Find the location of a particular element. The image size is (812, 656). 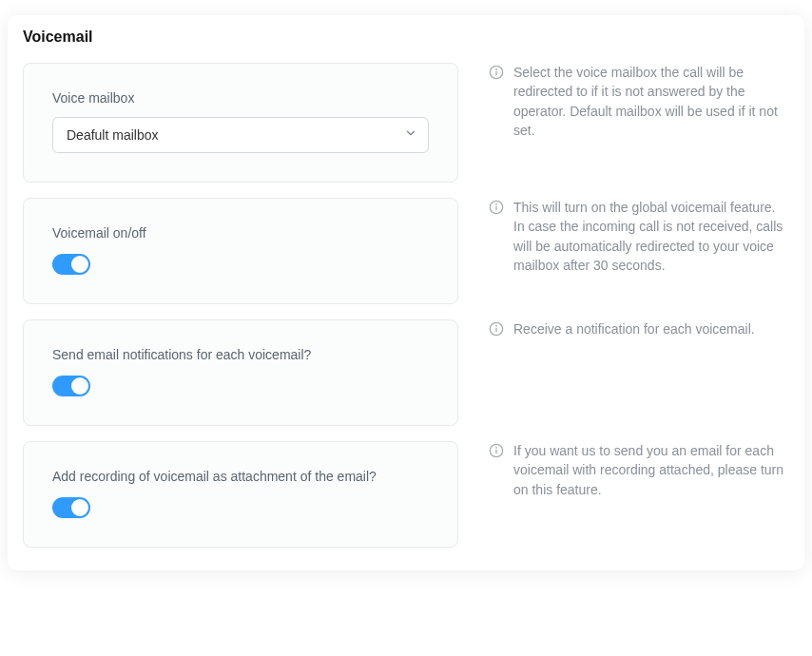

info-text-onoff: This will turn on the global voicemail f… is located at coordinates (651, 251).